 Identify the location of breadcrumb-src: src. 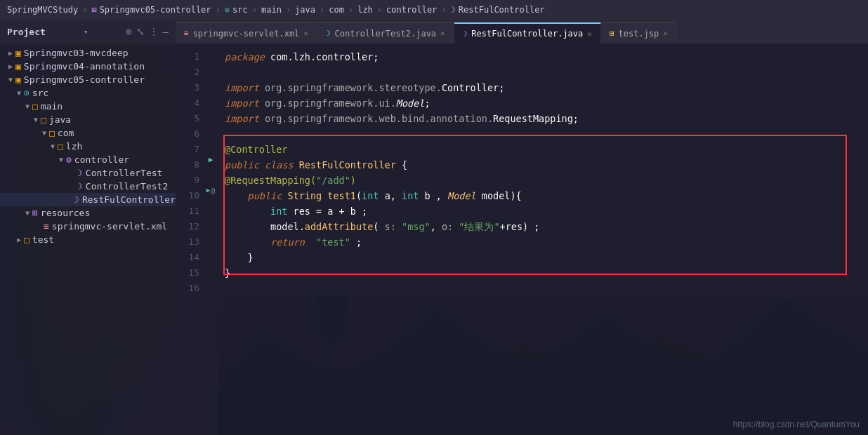
(240, 10).